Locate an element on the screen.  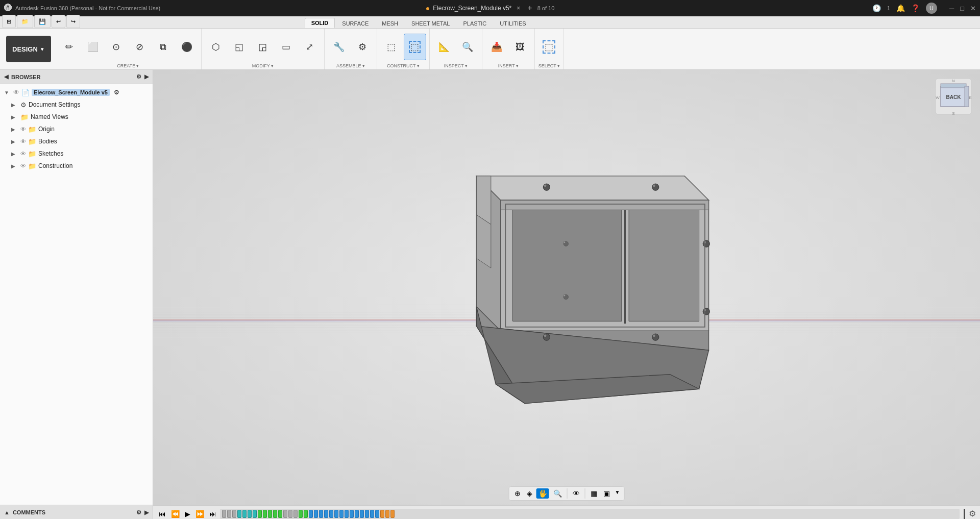
bell-icon: 🔔 is located at coordinates (900, 8).